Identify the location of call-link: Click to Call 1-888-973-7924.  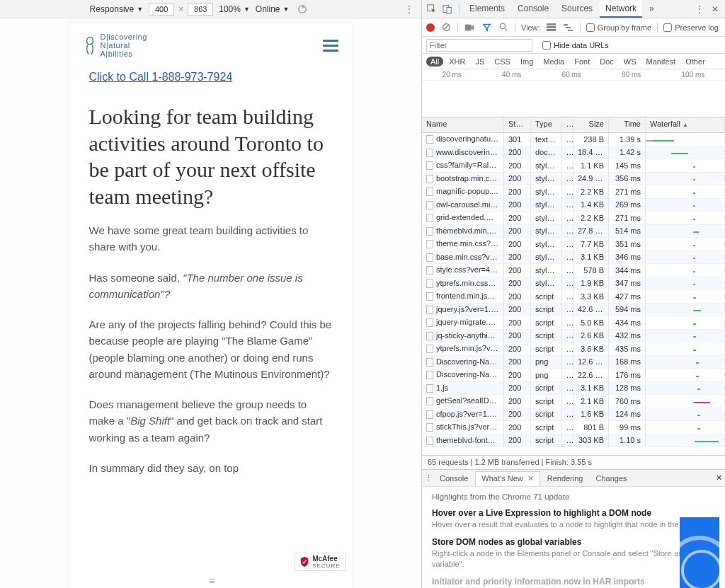
(161, 76).